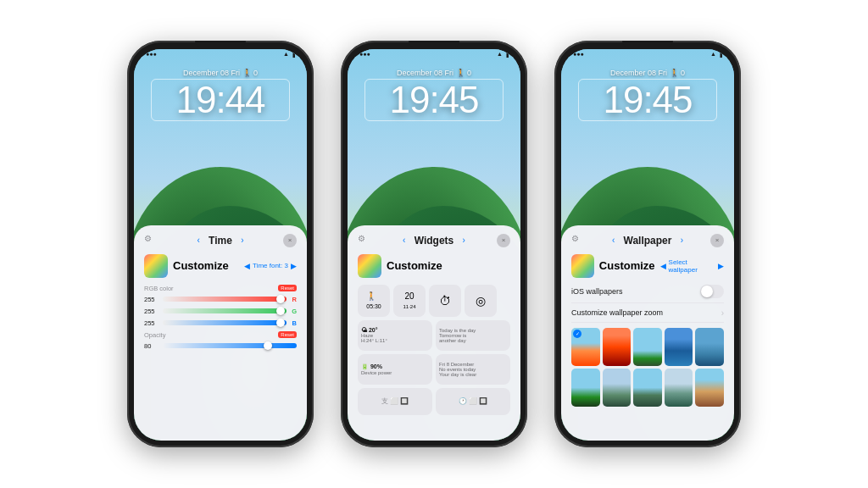 The height and width of the screenshot is (488, 868). What do you see at coordinates (281, 299) in the screenshot?
I see `slider-thumb-r` at bounding box center [281, 299].